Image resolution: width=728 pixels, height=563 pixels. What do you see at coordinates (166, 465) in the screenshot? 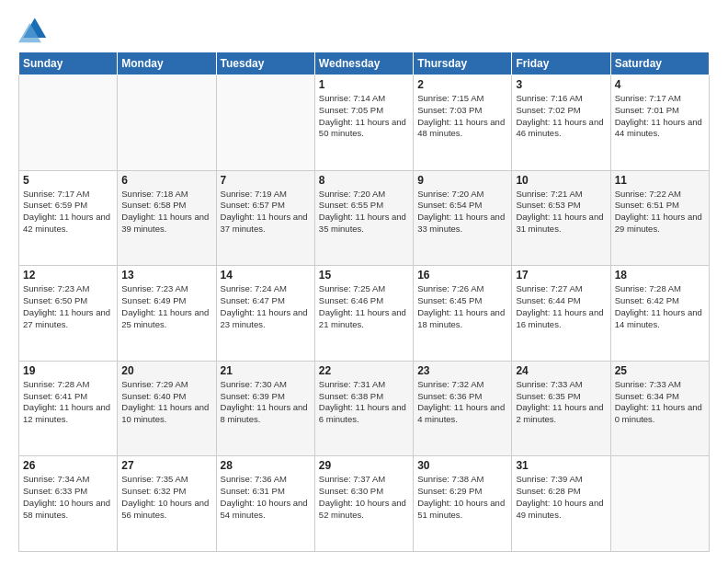
I see `day-number: 27` at bounding box center [166, 465].